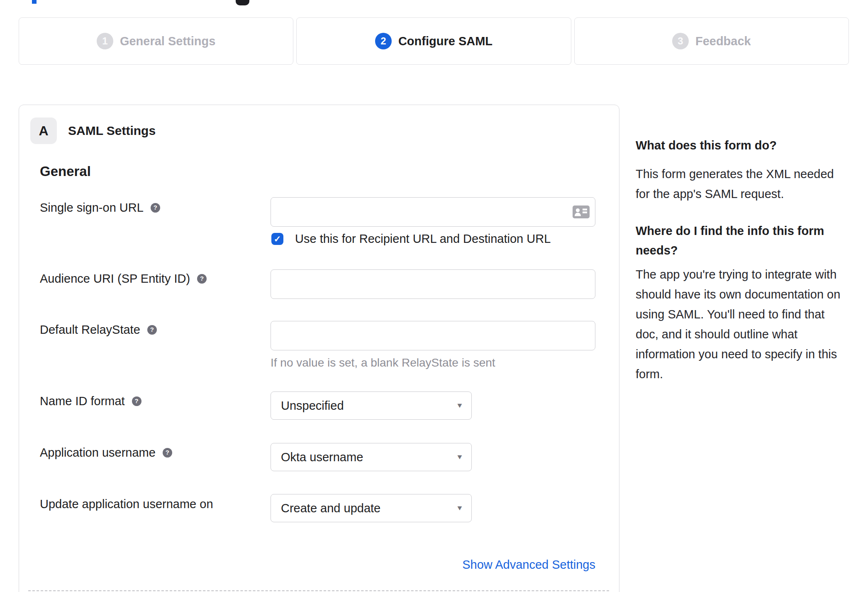 This screenshot has height=592, width=868. I want to click on name-id-format-label-text: Name ID format, so click(82, 401).